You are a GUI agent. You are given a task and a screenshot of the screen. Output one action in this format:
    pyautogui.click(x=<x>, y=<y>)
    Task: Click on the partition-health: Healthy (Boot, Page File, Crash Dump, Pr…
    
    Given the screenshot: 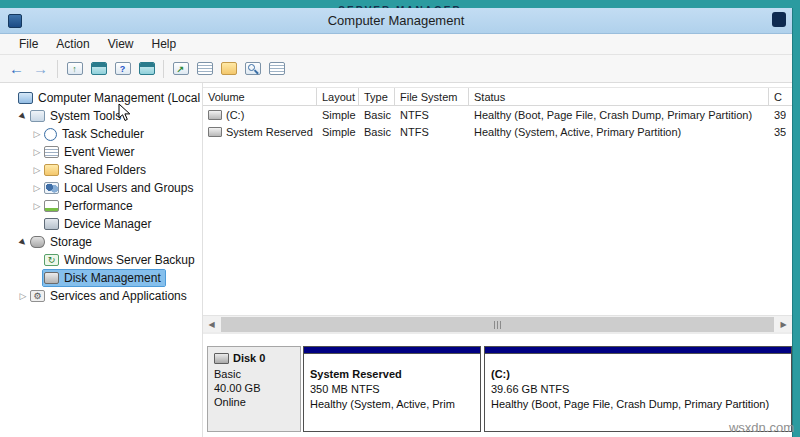 What is the action you would take?
    pyautogui.click(x=638, y=404)
    